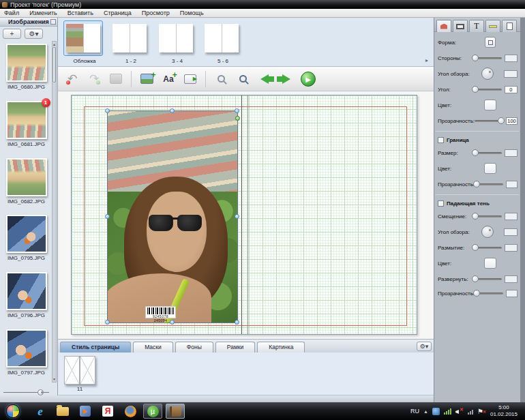 The width and height of the screenshot is (525, 420). What do you see at coordinates (237, 110) in the screenshot?
I see `resize-handle-top-right` at bounding box center [237, 110].